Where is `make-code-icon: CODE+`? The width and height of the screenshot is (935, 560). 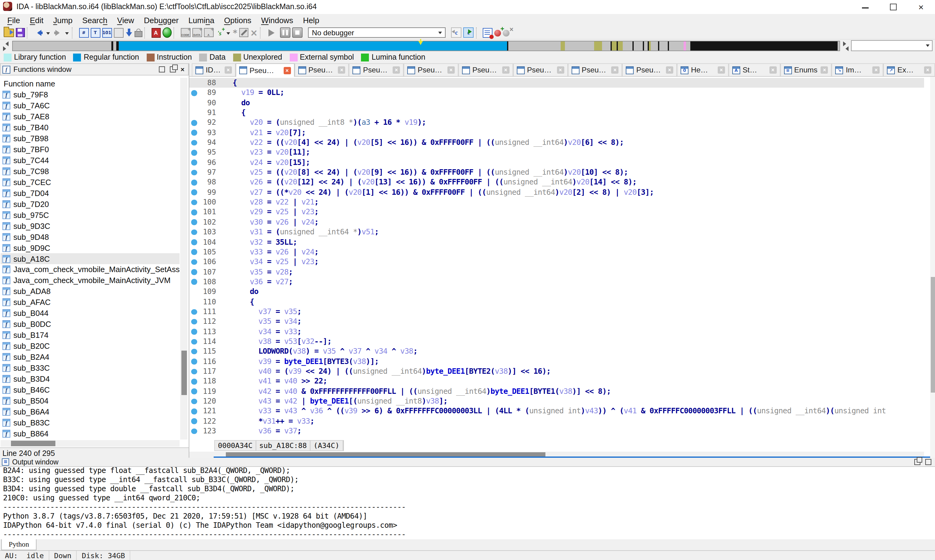 make-code-icon: CODE+ is located at coordinates (185, 32).